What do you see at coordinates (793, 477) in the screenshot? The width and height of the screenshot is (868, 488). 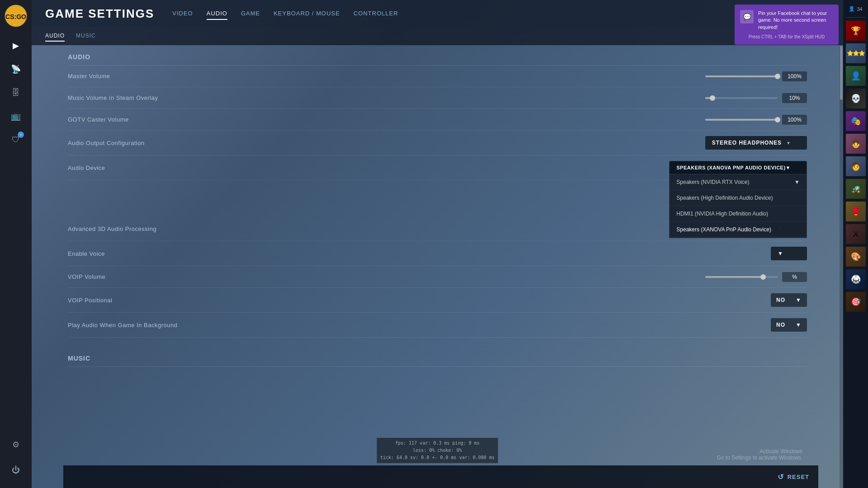 I see `reset-button: ↺ RESET` at bounding box center [793, 477].